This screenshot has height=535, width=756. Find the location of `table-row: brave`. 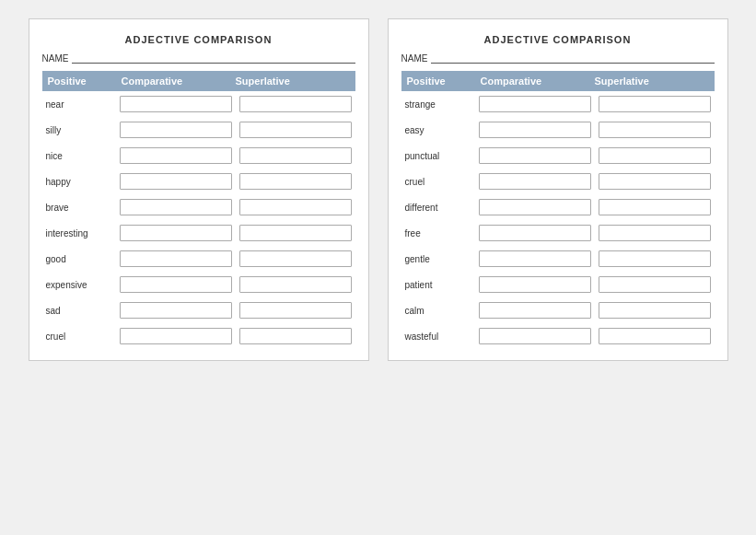

table-row: brave is located at coordinates (199, 207).